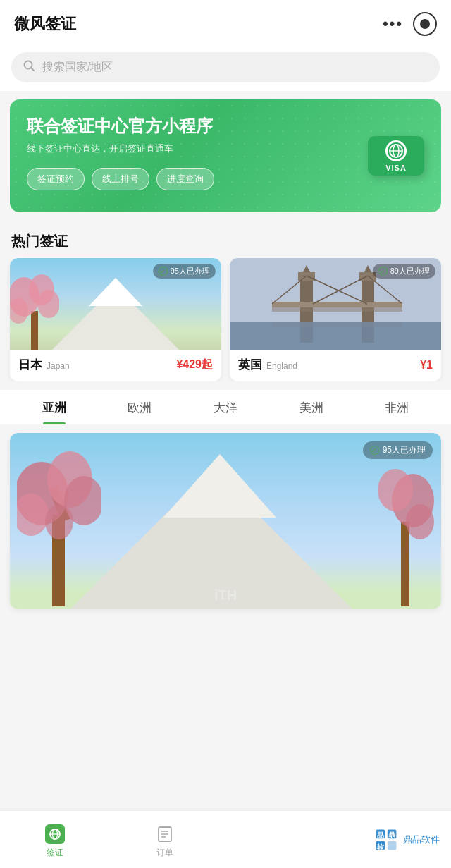 This screenshot has height=868, width=451. Describe the element at coordinates (396, 156) in the screenshot. I see `banner-visa-card: VISA` at that location.